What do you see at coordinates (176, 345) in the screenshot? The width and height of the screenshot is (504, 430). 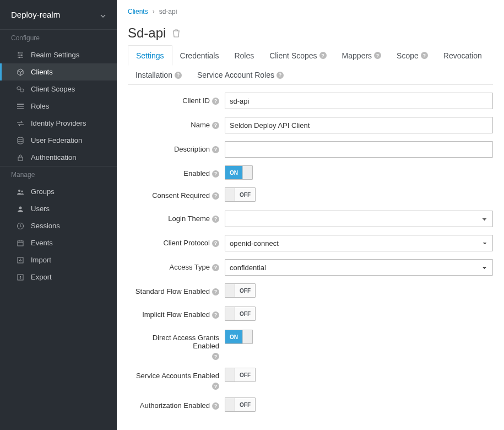 I see `direct-access-label: Direct Access Grants Enabled?` at bounding box center [176, 345].